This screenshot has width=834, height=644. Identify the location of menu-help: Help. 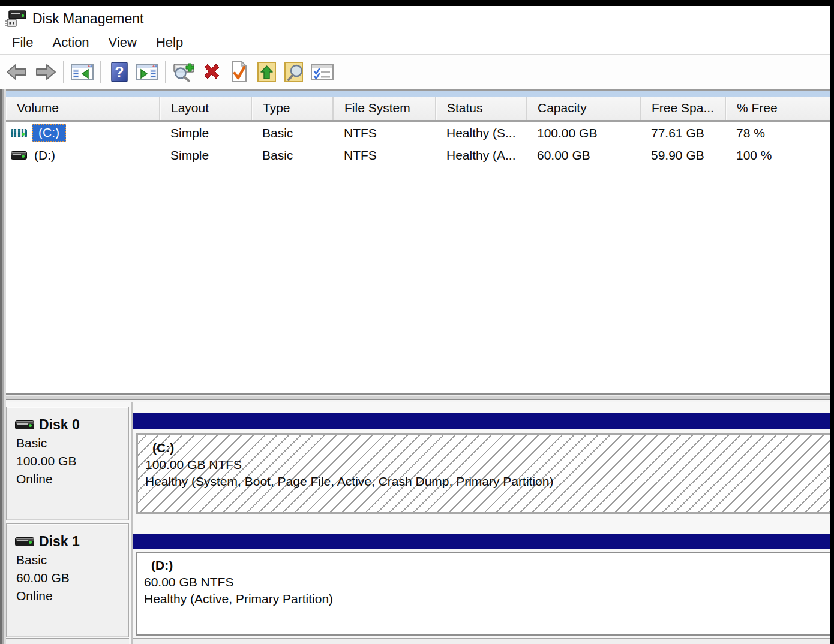
(169, 43).